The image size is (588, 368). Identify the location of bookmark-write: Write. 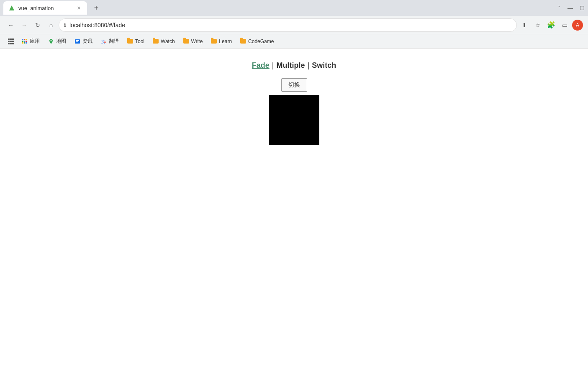
(193, 41).